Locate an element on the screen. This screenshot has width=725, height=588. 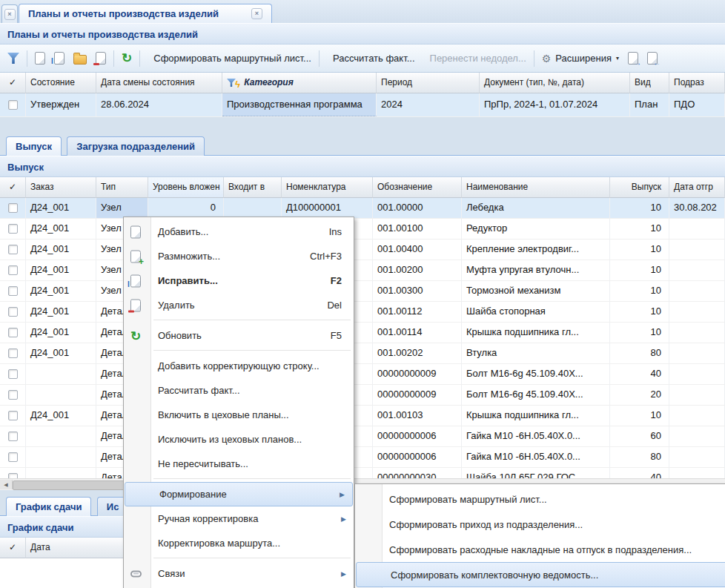
close-icon: × is located at coordinates (256, 13).